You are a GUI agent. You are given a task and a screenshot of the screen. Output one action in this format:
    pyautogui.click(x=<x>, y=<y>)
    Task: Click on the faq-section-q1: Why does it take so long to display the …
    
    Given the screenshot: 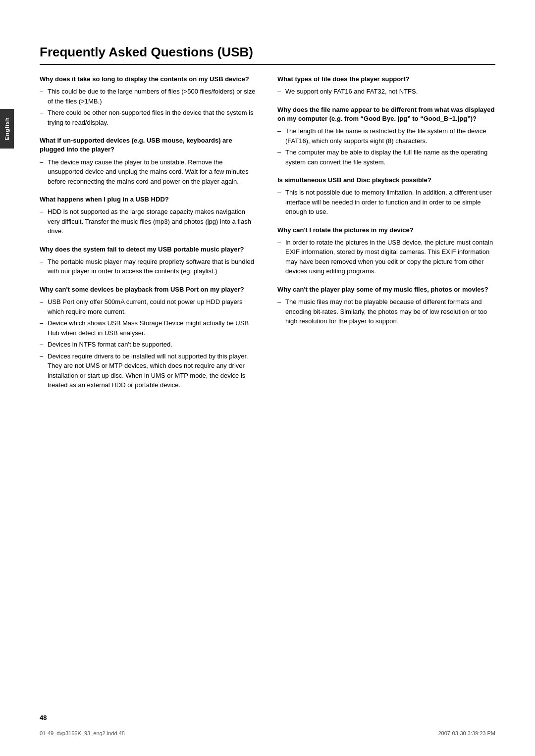 What is the action you would take?
    pyautogui.click(x=149, y=101)
    